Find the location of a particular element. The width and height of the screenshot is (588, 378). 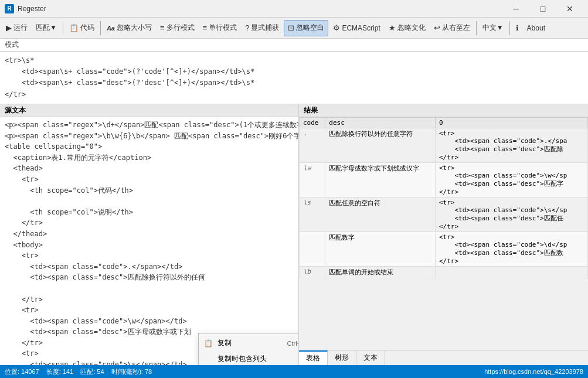

ignore-culture-button: ★ 忽略文化 is located at coordinates (407, 28).